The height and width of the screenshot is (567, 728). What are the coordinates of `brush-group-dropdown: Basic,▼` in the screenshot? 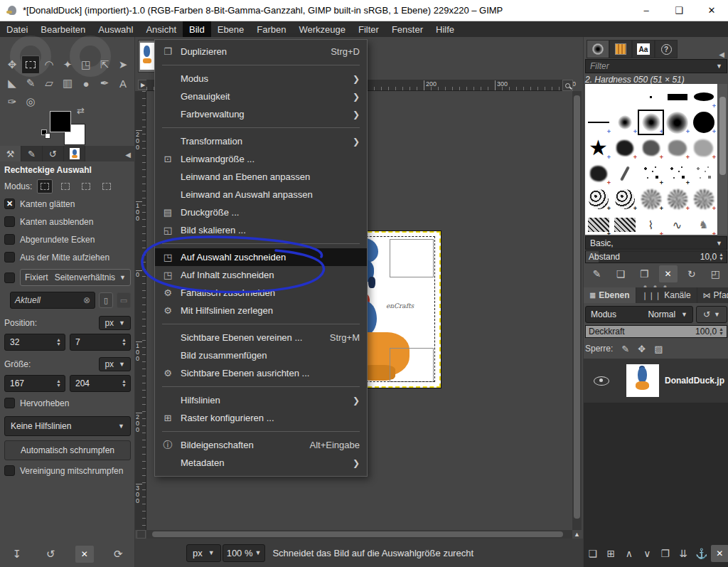 It's located at (656, 243).